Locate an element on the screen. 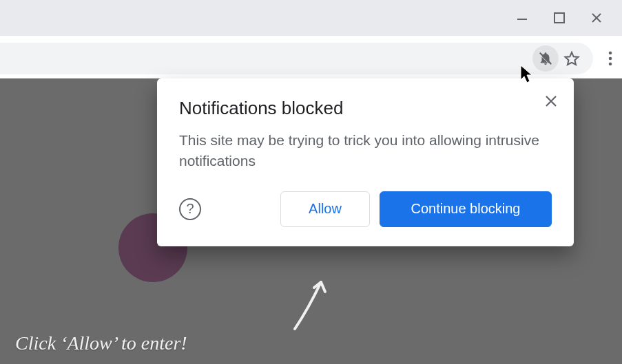 The height and width of the screenshot is (364, 622). window-titlebar is located at coordinates (311, 18).